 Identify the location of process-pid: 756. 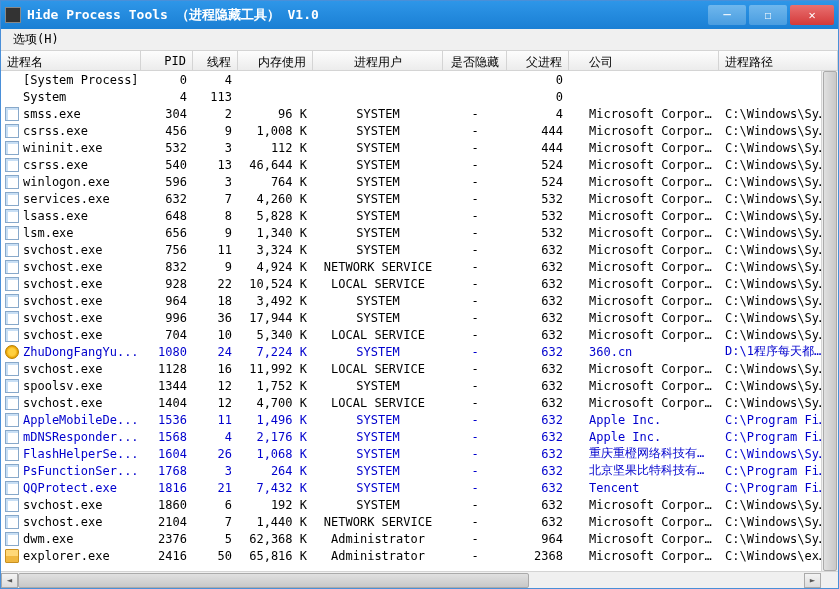
(167, 250).